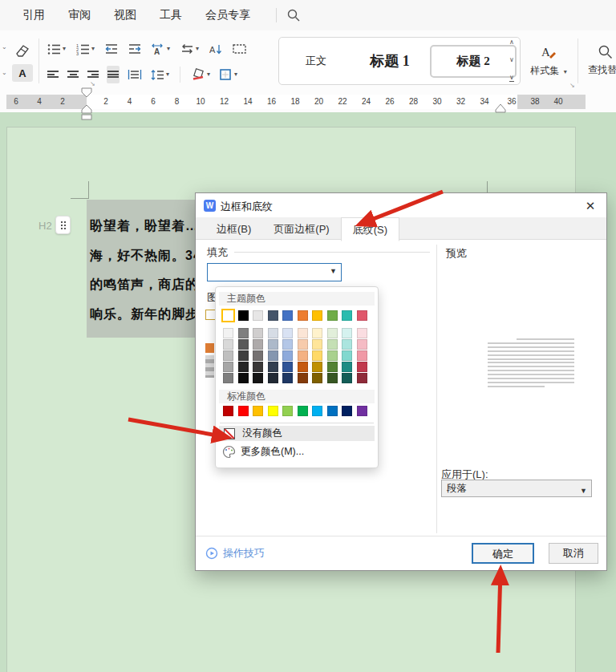  I want to click on ok-button: 确定, so click(503, 553).